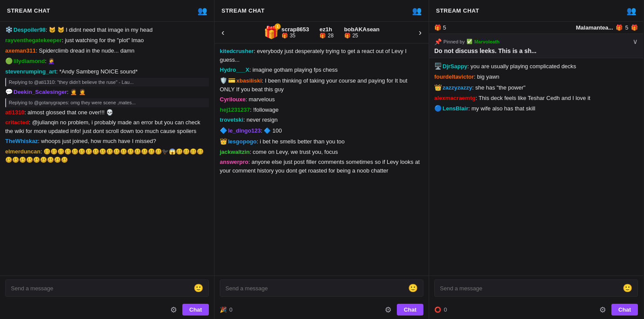  What do you see at coordinates (533, 98) in the screenshot?
I see `message-text: : This deck feels like Teshar Cedh and I…` at bounding box center [533, 98].